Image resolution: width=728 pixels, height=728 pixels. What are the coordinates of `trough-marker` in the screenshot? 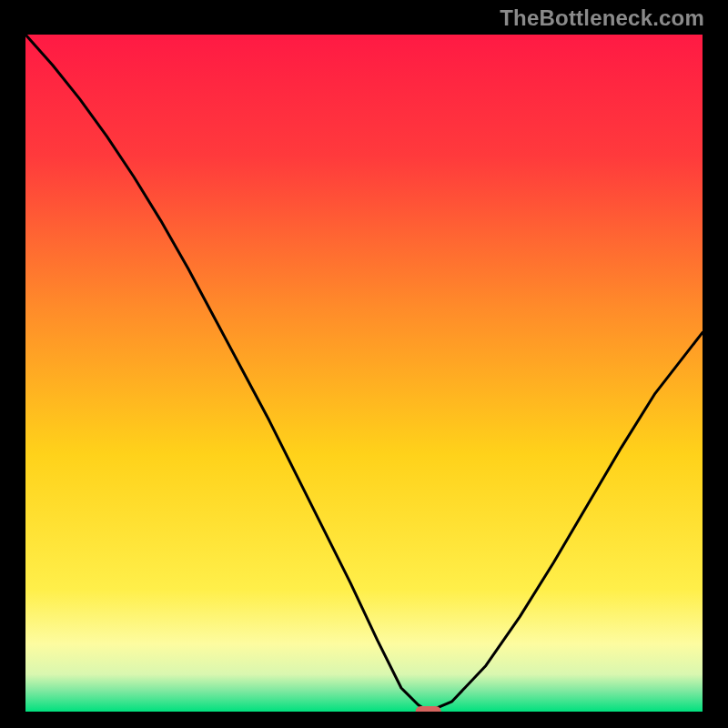 It's located at (429, 709).